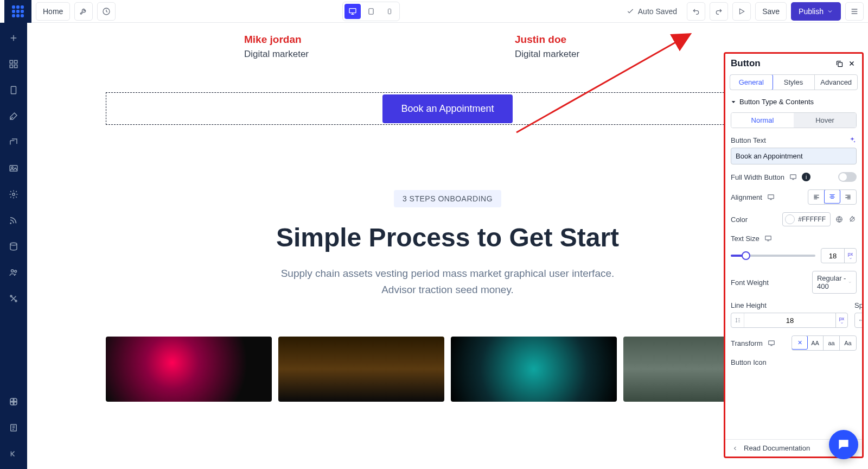 The width and height of the screenshot is (868, 469). What do you see at coordinates (547, 54) in the screenshot?
I see `team-role: Digital marketer` at bounding box center [547, 54].